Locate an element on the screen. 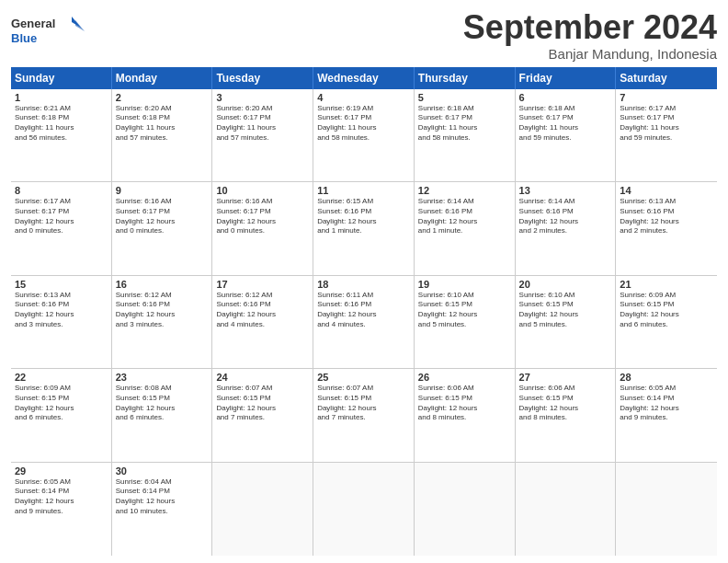 The image size is (728, 563). day-number: 30 is located at coordinates (162, 471).